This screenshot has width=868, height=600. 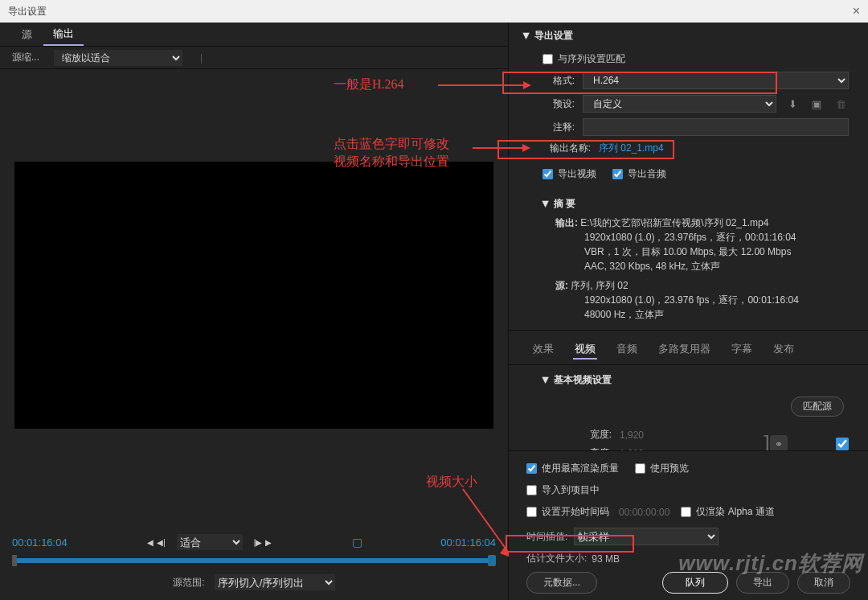 I want to click on export-video-label: 导出视频, so click(x=577, y=174).